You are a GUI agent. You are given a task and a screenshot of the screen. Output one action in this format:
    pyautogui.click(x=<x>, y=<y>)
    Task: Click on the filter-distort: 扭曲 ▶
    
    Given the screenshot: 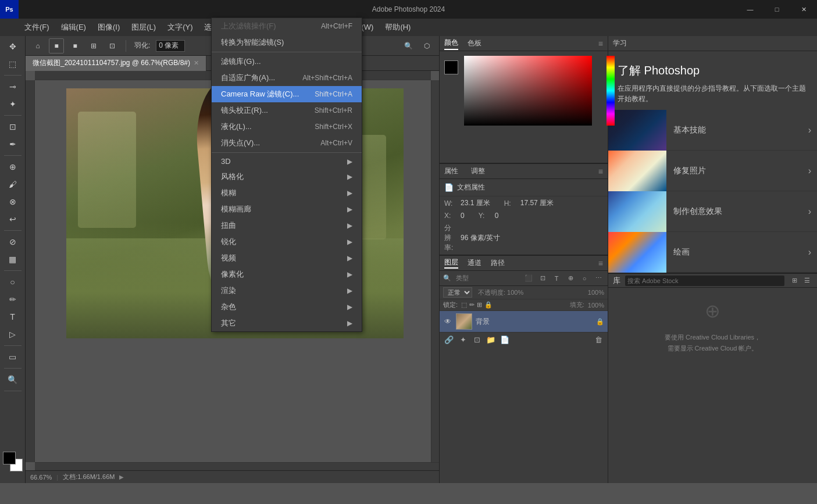 What is the action you would take?
    pyautogui.click(x=287, y=226)
    